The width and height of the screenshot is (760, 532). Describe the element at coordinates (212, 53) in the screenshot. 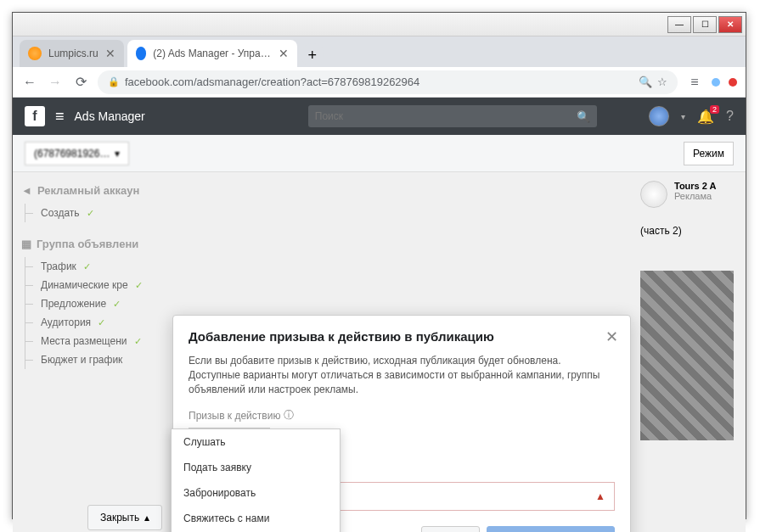

I see `tab-title: (2) Ads Manager - Управление р` at that location.